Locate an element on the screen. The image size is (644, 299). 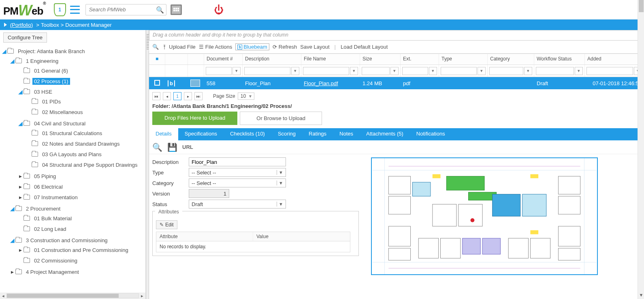
description-input is located at coordinates (237, 162).